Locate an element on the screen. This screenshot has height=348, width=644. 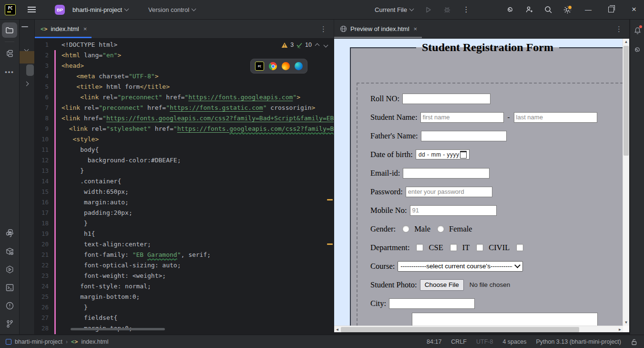
more-actions-button: ⋮ is located at coordinates (466, 10).